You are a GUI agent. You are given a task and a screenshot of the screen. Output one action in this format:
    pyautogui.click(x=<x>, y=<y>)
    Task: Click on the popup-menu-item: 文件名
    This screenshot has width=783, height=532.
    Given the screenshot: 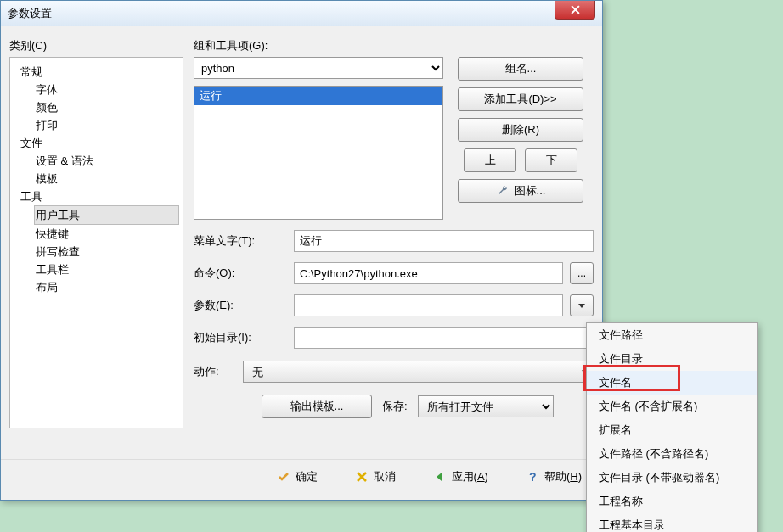 What is the action you would take?
    pyautogui.click(x=672, y=383)
    